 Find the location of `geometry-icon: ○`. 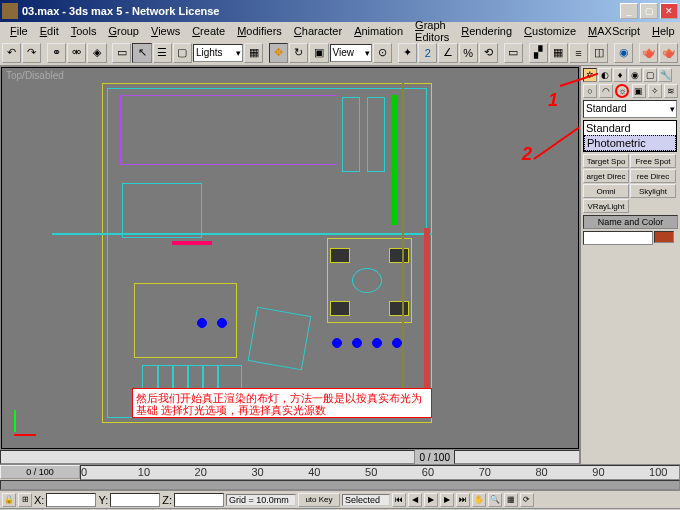

geometry-icon: ○ is located at coordinates (590, 91).